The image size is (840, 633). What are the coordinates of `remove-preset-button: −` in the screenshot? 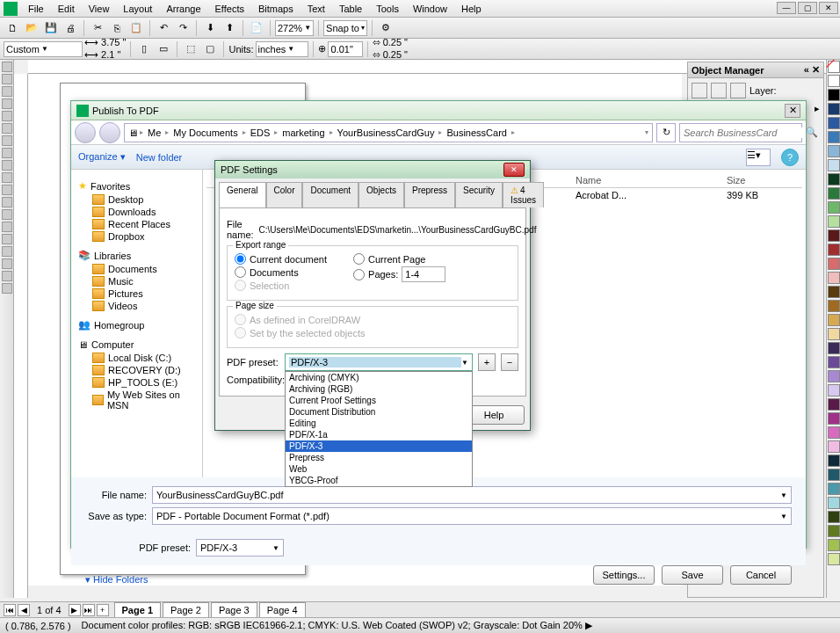 It's located at (510, 362).